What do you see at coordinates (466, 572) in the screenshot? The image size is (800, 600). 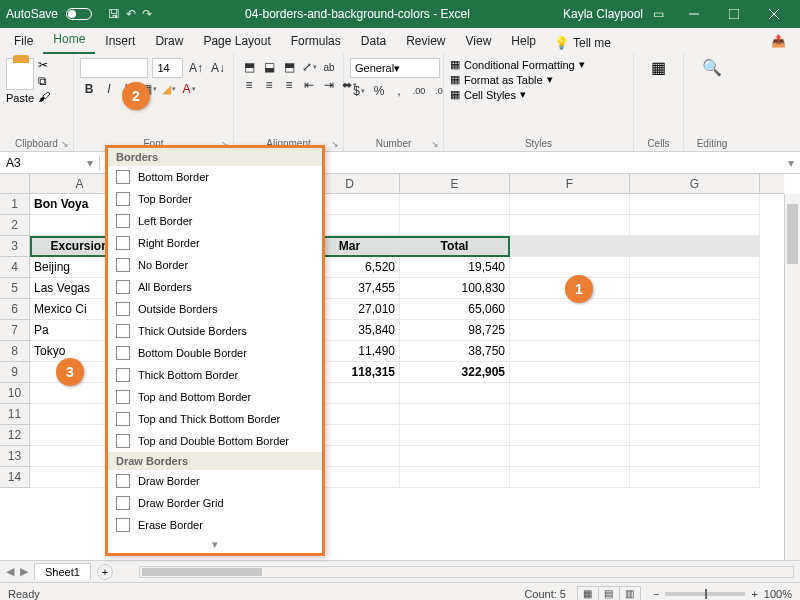 I see `horizontal-scrollbar` at bounding box center [466, 572].